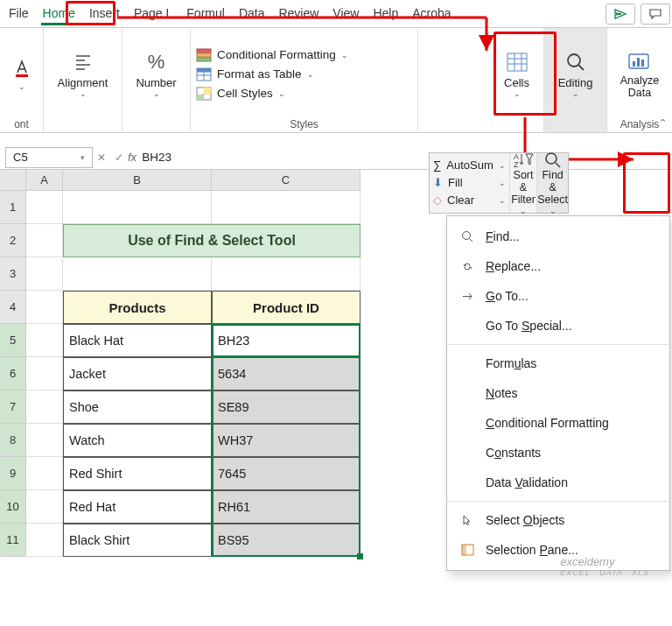 The width and height of the screenshot is (672, 626). What do you see at coordinates (286, 374) in the screenshot?
I see `cell-product-id: 5634` at bounding box center [286, 374].